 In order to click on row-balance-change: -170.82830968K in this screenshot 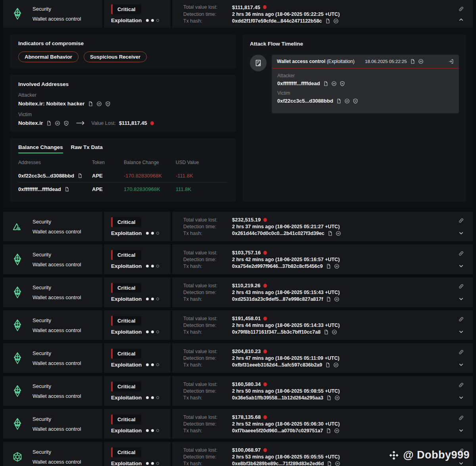, I will do `click(150, 176)`.